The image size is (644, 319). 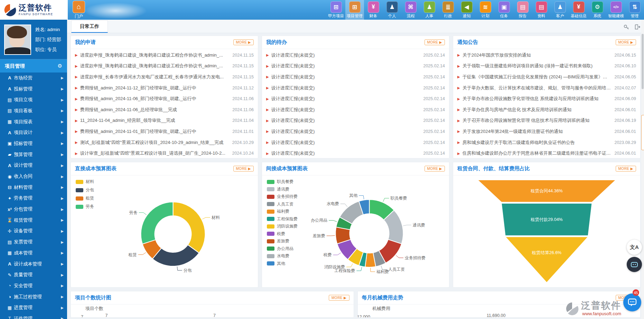 What do you see at coordinates (34, 316) in the screenshot?
I see `sidebar-item-22: ⌶证件管理▶` at bounding box center [34, 316].